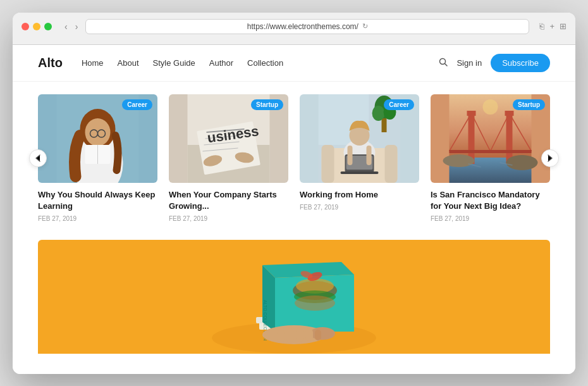  Describe the element at coordinates (37, 27) in the screenshot. I see `traffic-lights` at that location.